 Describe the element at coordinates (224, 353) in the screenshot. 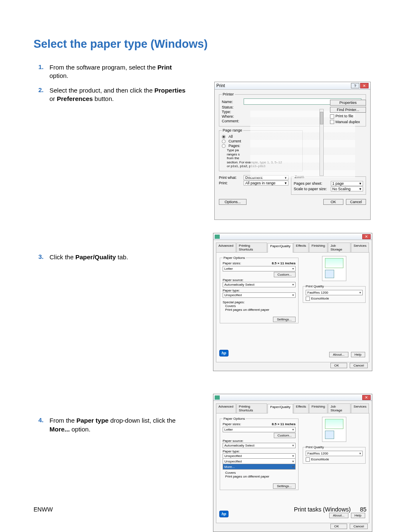

I see `hp-logo-icon: hp` at that location.